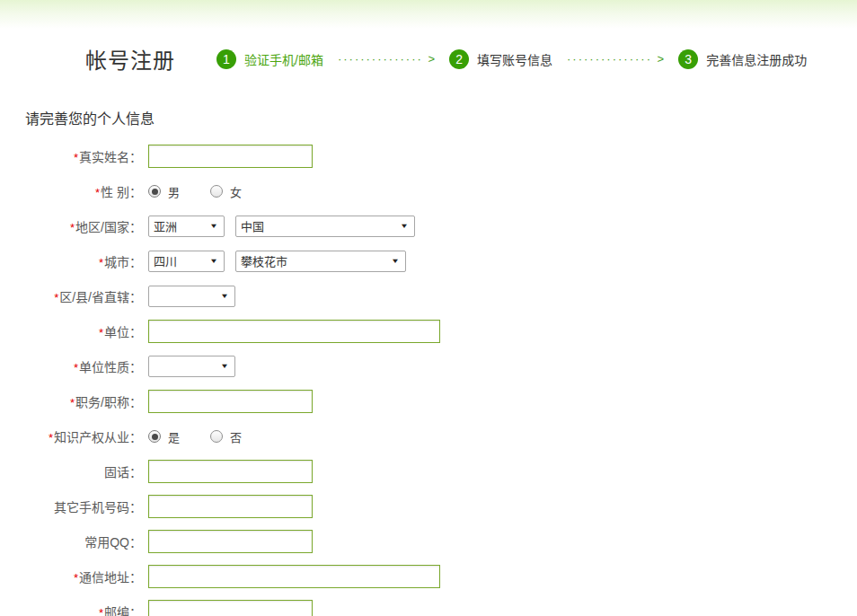 The image size is (857, 616). I want to click on organization-input, so click(295, 331).